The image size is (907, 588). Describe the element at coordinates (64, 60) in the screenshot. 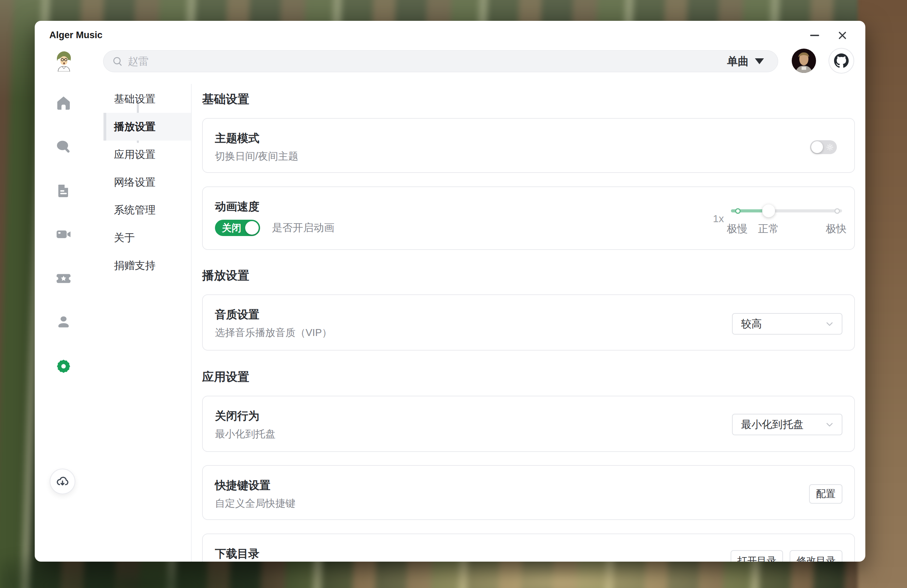

I see `cartoon-avatar-image` at that location.